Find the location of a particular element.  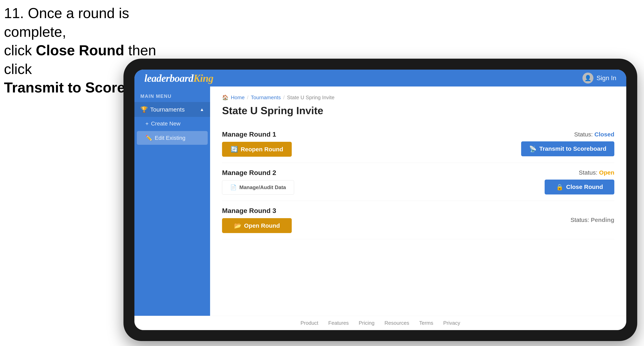

logo: leaderboardKing is located at coordinates (179, 78).